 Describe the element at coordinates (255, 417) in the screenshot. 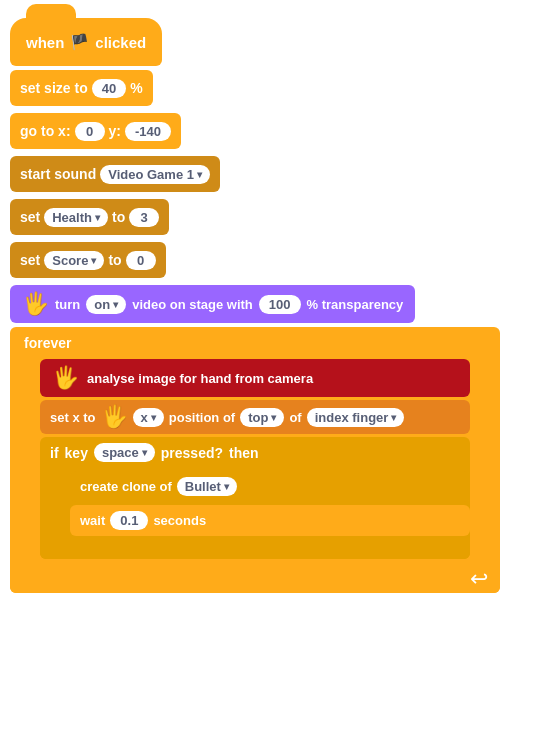

I see `set-x-block: set x to 🖐 x ▾ position of top ▾ of inde…` at that location.